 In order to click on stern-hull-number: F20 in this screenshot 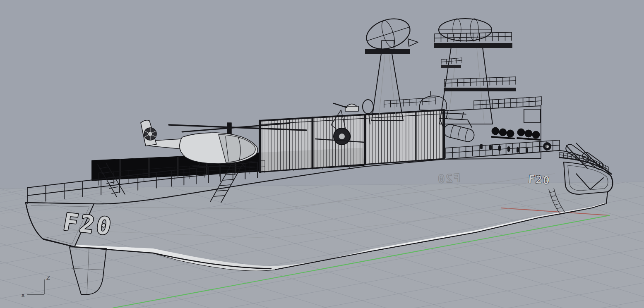, I will do `click(540, 180)`.